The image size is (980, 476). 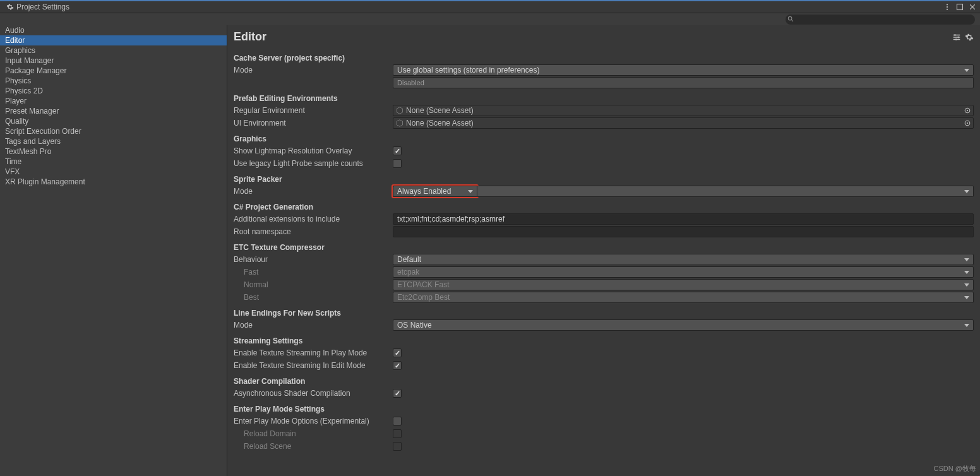 I want to click on csproj-heading: C# Project Generation, so click(x=604, y=207).